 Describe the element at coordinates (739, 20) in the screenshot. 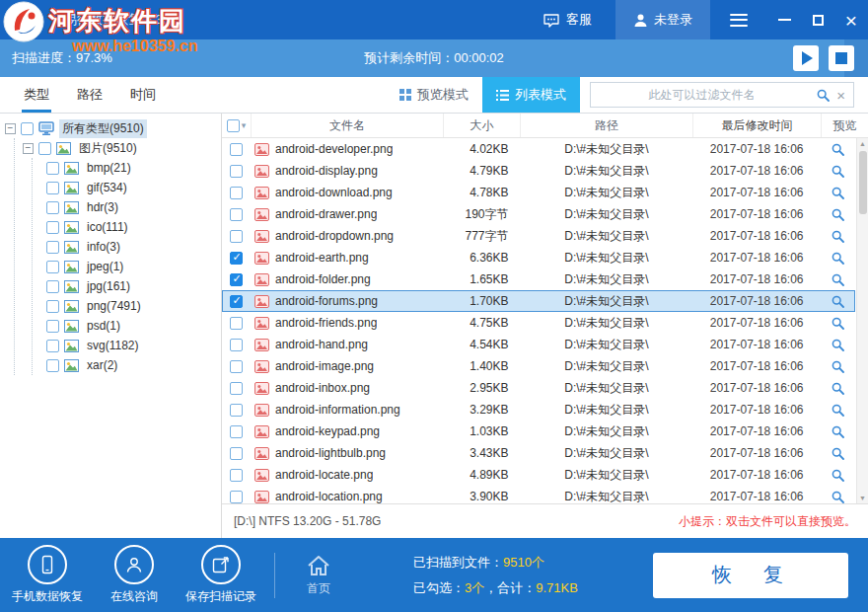

I see `menu-icon` at that location.